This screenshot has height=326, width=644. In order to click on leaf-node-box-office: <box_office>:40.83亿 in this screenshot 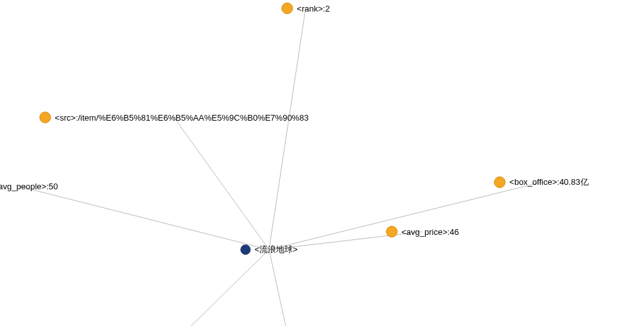, I will do `click(541, 182)`.